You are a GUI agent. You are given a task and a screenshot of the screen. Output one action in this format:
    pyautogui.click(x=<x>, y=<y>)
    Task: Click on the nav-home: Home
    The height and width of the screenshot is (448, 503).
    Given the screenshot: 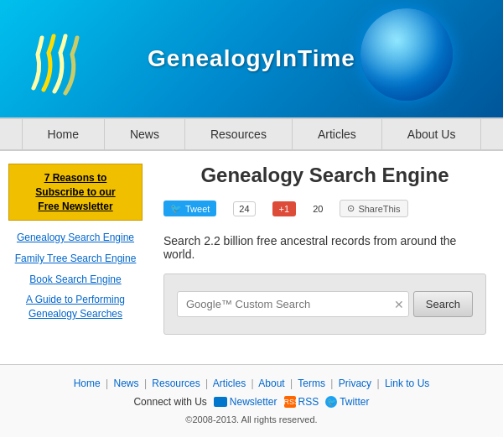 What is the action you would take?
    pyautogui.click(x=64, y=134)
    